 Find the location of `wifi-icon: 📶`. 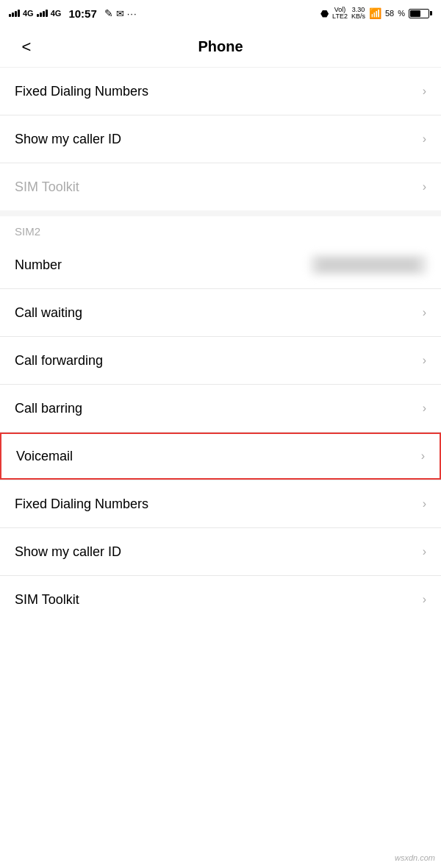

wifi-icon: 📶 is located at coordinates (375, 13).